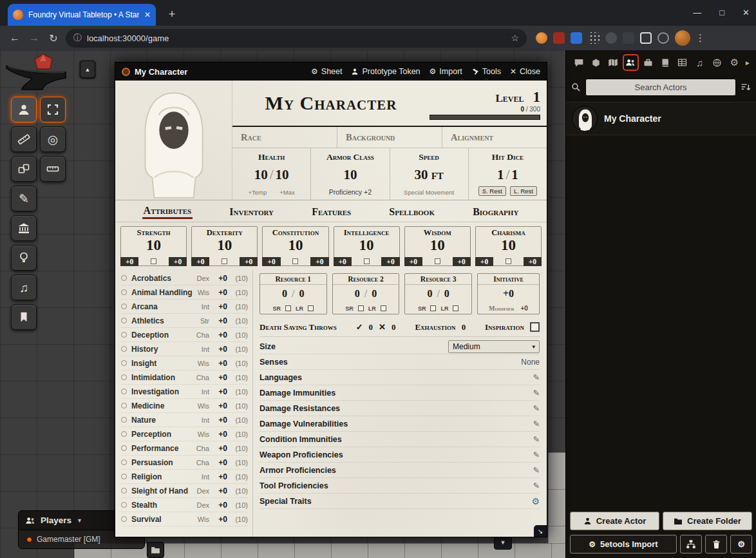 Image resolution: width=756 pixels, height=558 pixels. I want to click on browser-tab: Foundry Virtual Tabletop • A Stan ✕, so click(82, 15).